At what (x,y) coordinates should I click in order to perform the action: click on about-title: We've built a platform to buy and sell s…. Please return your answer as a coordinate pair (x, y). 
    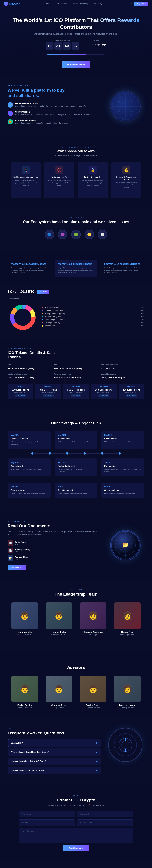
    Looking at the image, I should click on (53, 93).